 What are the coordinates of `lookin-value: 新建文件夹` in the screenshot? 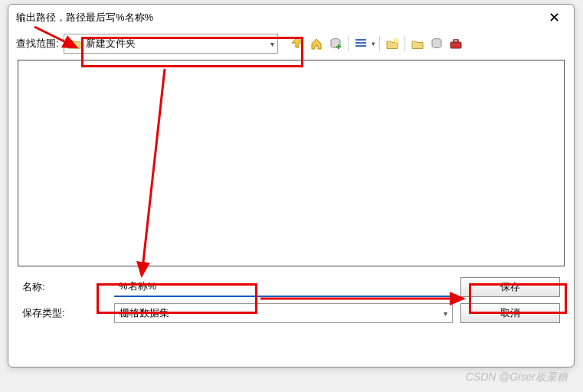 It's located at (178, 44).